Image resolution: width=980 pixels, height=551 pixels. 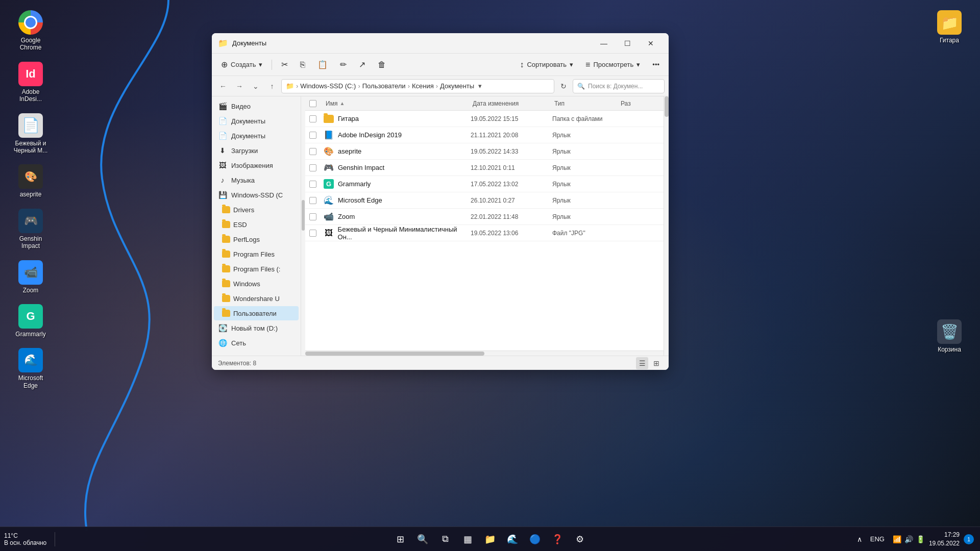 I want to click on up-button: ↑, so click(x=272, y=86).